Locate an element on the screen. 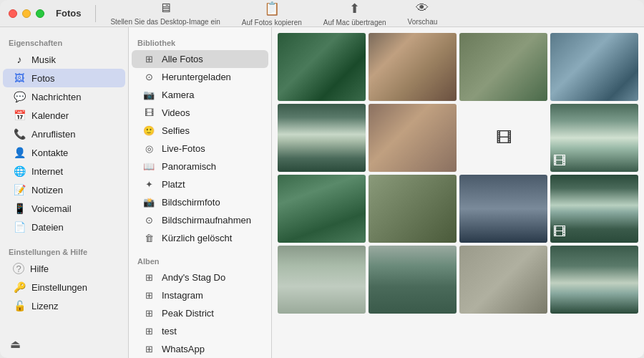 This screenshot has height=358, width=644. lib-label-andys-stag: Andy's Stag Do is located at coordinates (193, 278).